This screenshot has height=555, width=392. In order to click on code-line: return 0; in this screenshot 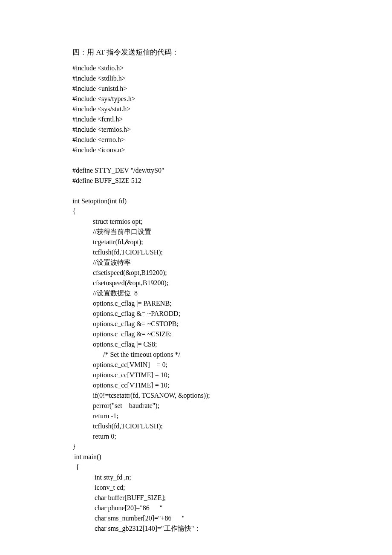, I will do `click(196, 436)`.